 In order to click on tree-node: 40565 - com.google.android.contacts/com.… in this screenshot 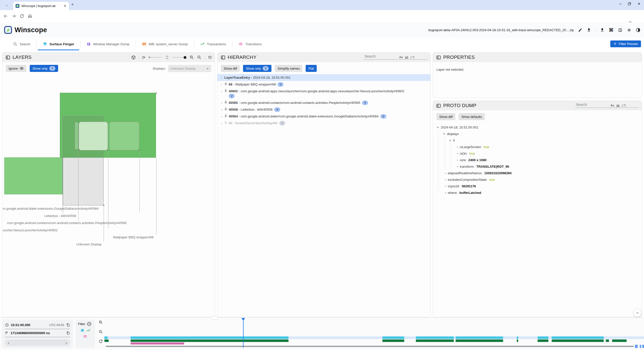, I will do `click(324, 103)`.